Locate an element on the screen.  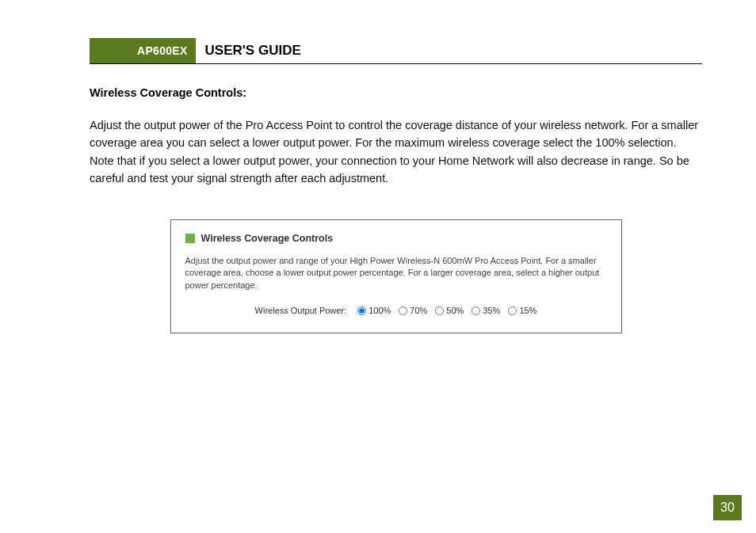
page-number: 30 is located at coordinates (727, 508).